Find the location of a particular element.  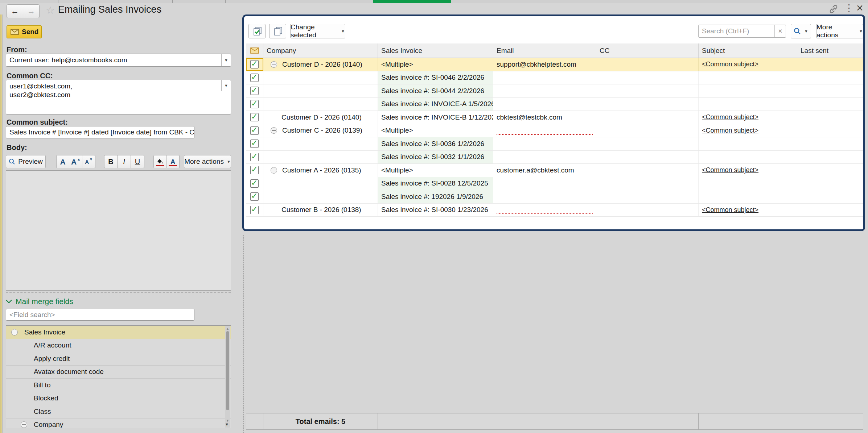

send-button: Send is located at coordinates (24, 32).